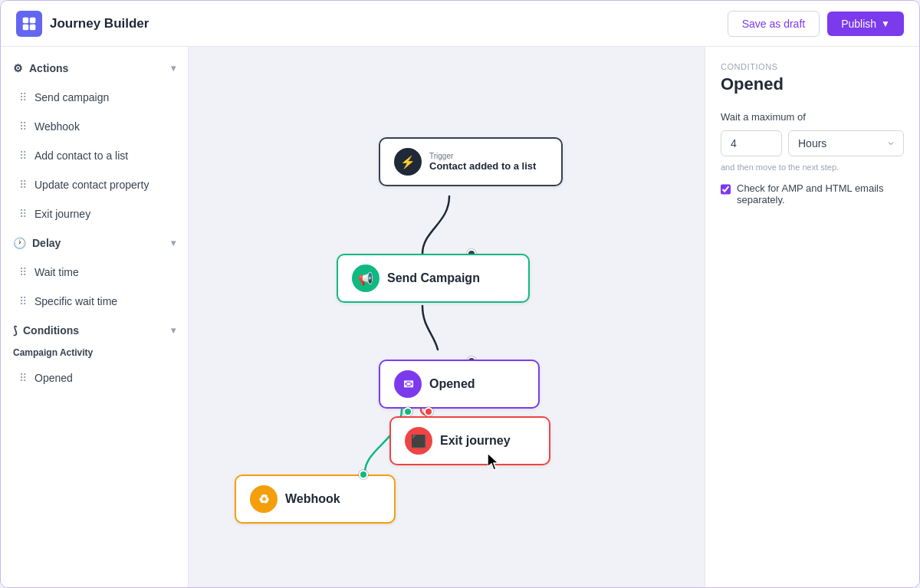  Describe the element at coordinates (859, 24) in the screenshot. I see `publish-label: Publish` at that location.